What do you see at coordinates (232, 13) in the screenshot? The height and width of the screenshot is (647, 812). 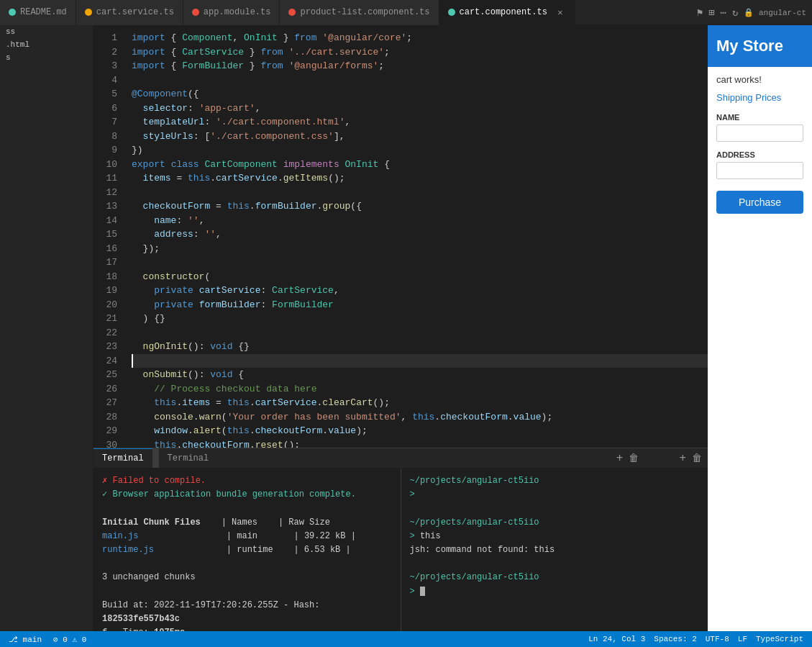 I see `tab-app-module: app.module.ts` at bounding box center [232, 13].